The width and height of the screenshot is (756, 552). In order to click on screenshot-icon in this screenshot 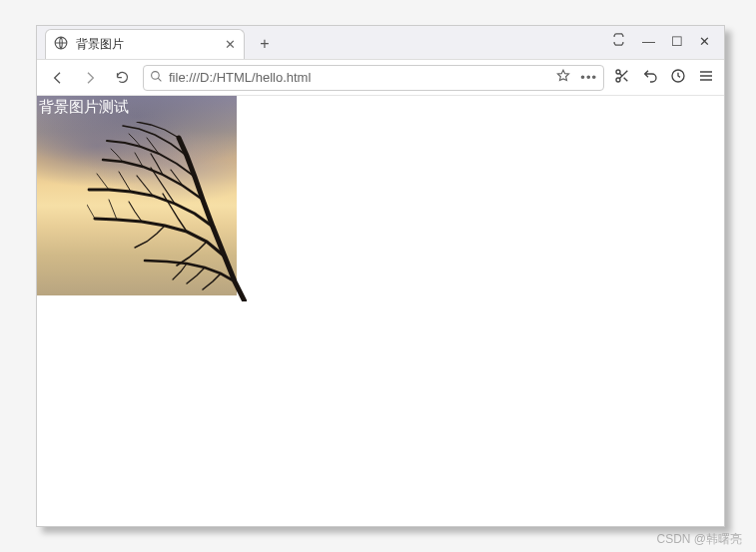, I will do `click(619, 41)`.